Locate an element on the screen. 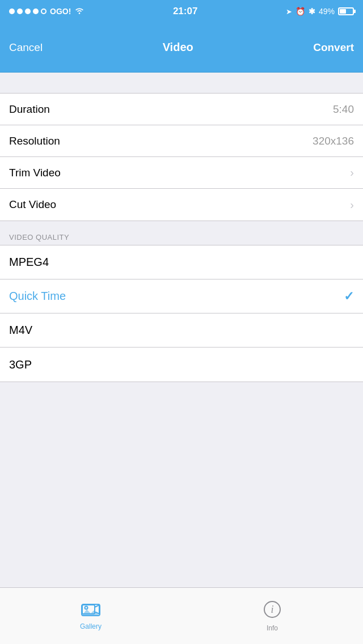 The image size is (363, 644). gallery-tab-label: Gallery is located at coordinates (91, 626).